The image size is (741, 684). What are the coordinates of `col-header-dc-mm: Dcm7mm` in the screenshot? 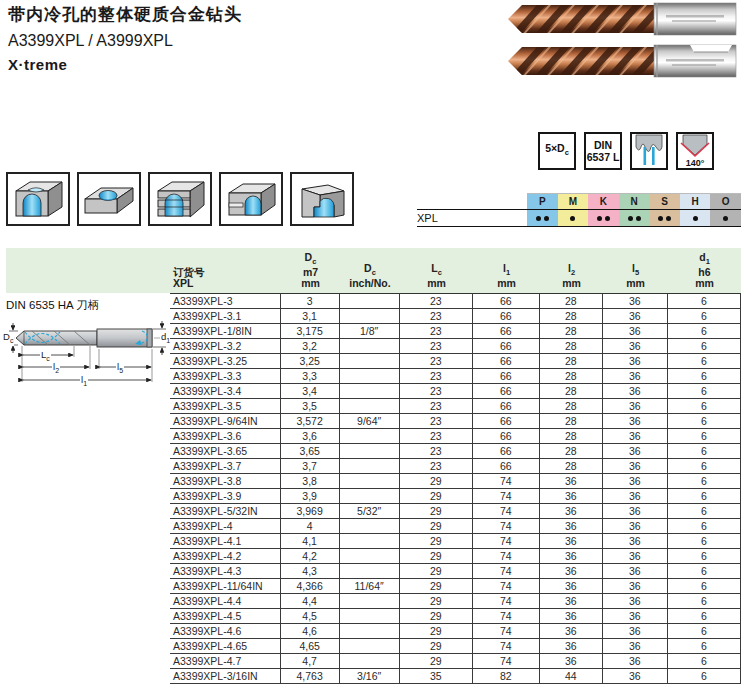 It's located at (310, 270).